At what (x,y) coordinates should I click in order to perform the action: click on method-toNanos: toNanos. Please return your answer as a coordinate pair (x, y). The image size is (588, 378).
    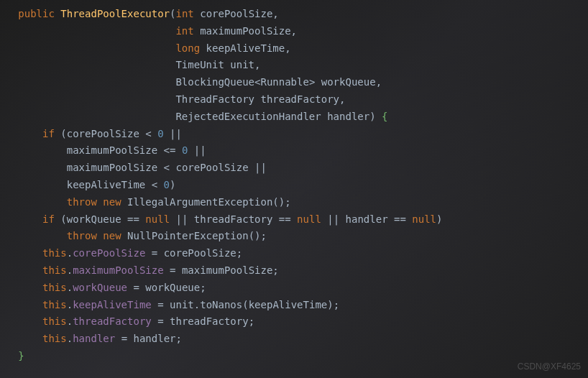
    Looking at the image, I should click on (221, 305).